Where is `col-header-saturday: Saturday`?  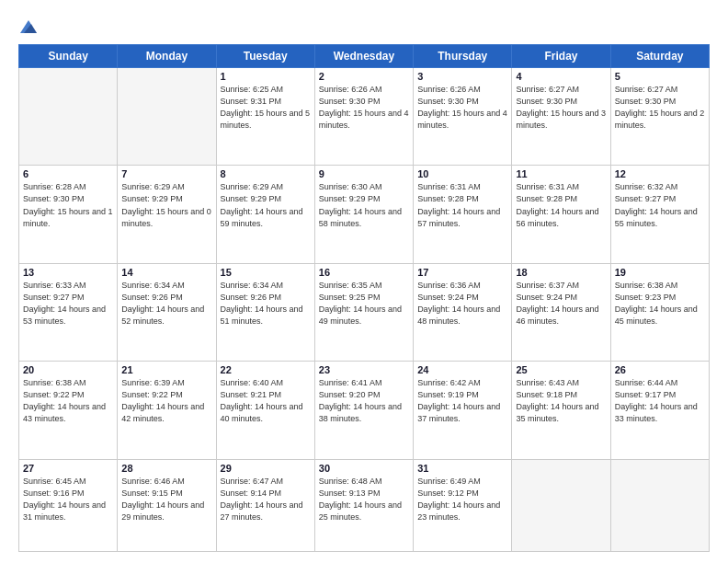 col-header-saturday: Saturday is located at coordinates (660, 57).